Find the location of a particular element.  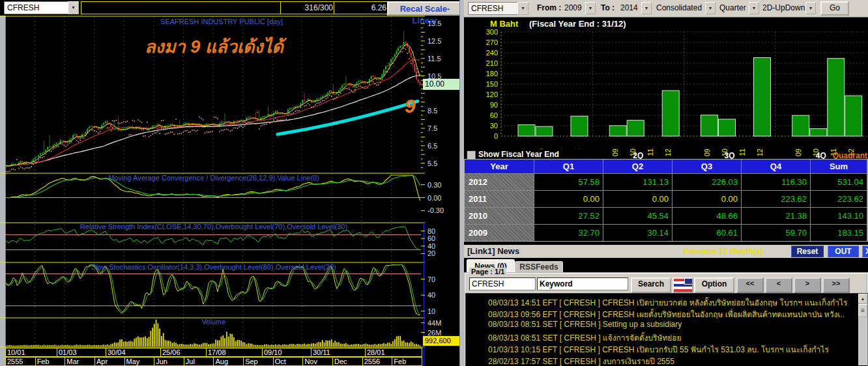

reset-button: Reset is located at coordinates (807, 251).